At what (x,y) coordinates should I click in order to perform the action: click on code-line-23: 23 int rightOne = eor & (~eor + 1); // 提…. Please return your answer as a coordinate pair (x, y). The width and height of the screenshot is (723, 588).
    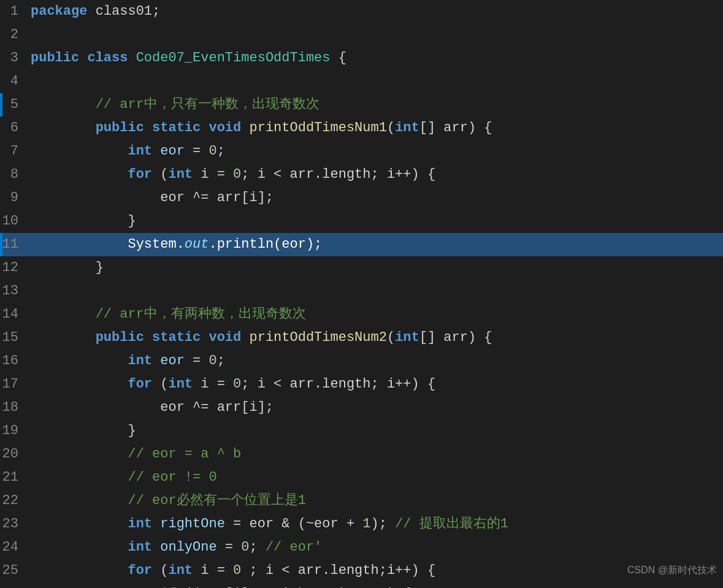
    Looking at the image, I should click on (362, 524).